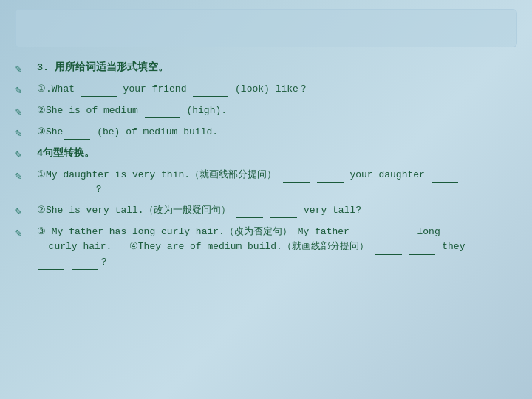 The height and width of the screenshot is (399, 532). Describe the element at coordinates (296, 182) in the screenshot. I see `blank5` at that location.